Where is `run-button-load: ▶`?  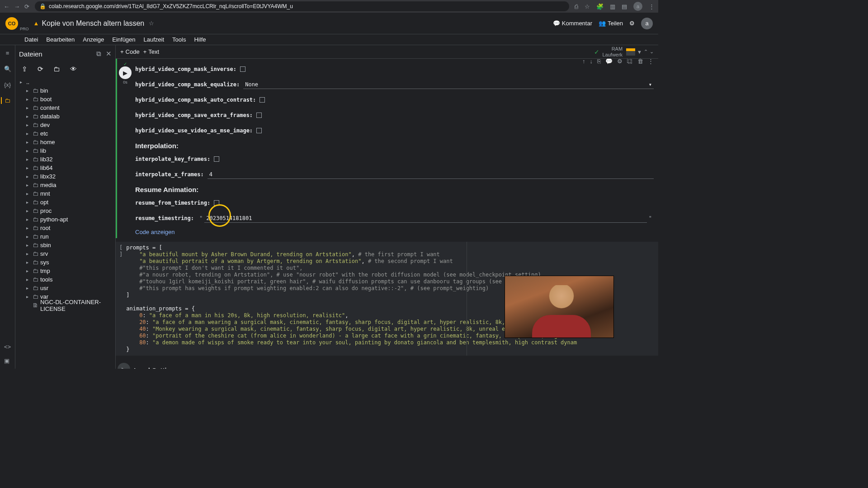 run-button-load: ▶ is located at coordinates (124, 366).